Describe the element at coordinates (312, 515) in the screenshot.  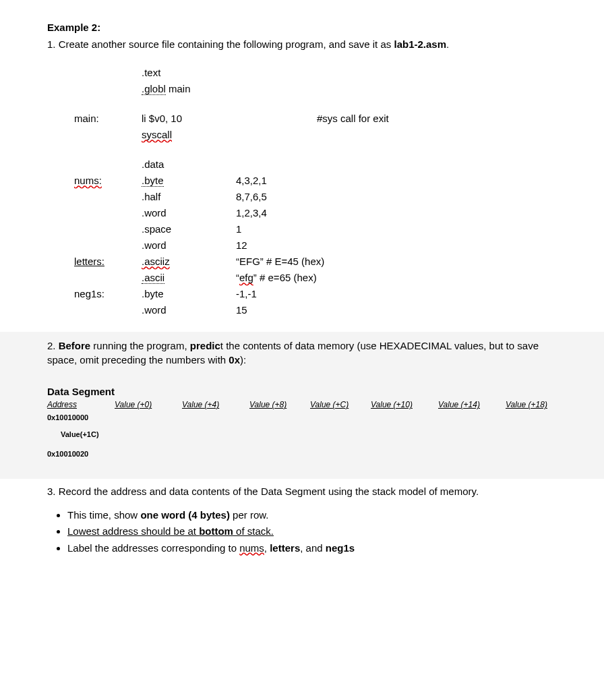
I see `list-item: This time, show one word (4 bytes) per r…` at that location.